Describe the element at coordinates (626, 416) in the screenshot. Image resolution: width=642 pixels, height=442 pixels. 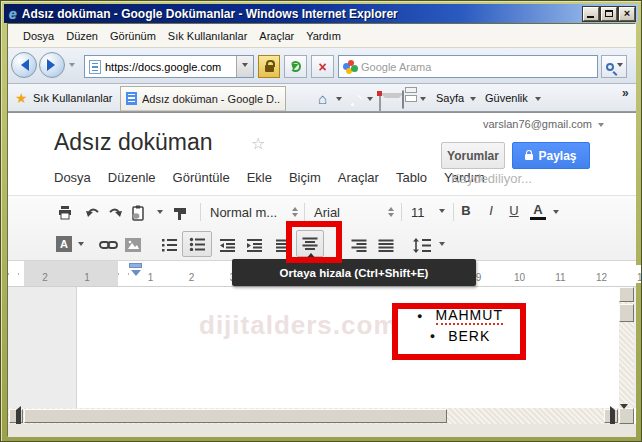
I see `scroll-down-button` at that location.